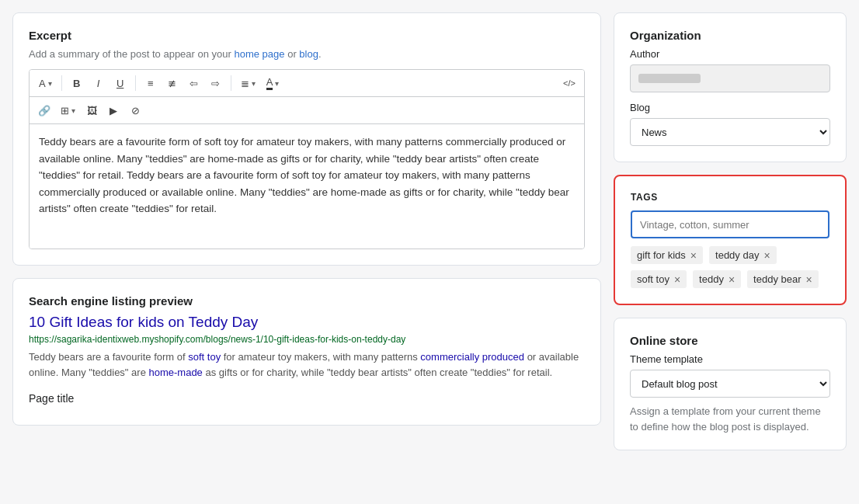  Describe the element at coordinates (569, 83) in the screenshot. I see `code-view-button: </>` at that location.